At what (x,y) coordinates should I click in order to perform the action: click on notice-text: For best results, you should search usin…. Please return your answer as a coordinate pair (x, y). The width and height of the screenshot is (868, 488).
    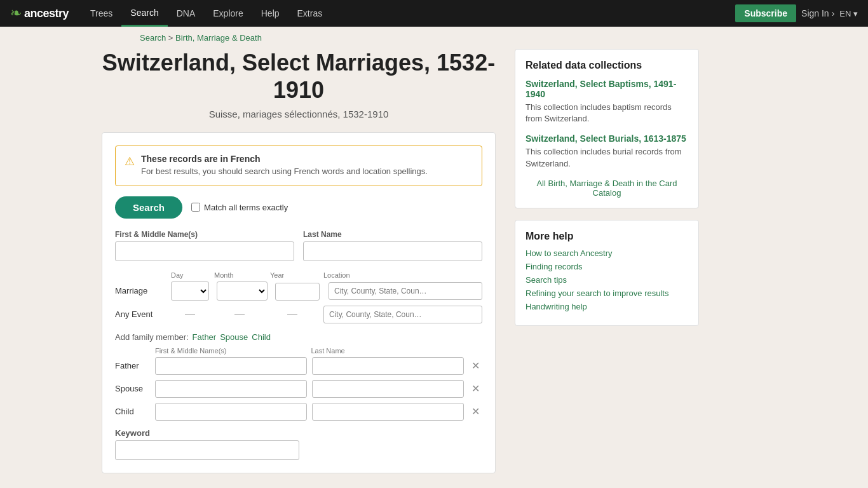
    Looking at the image, I should click on (285, 172).